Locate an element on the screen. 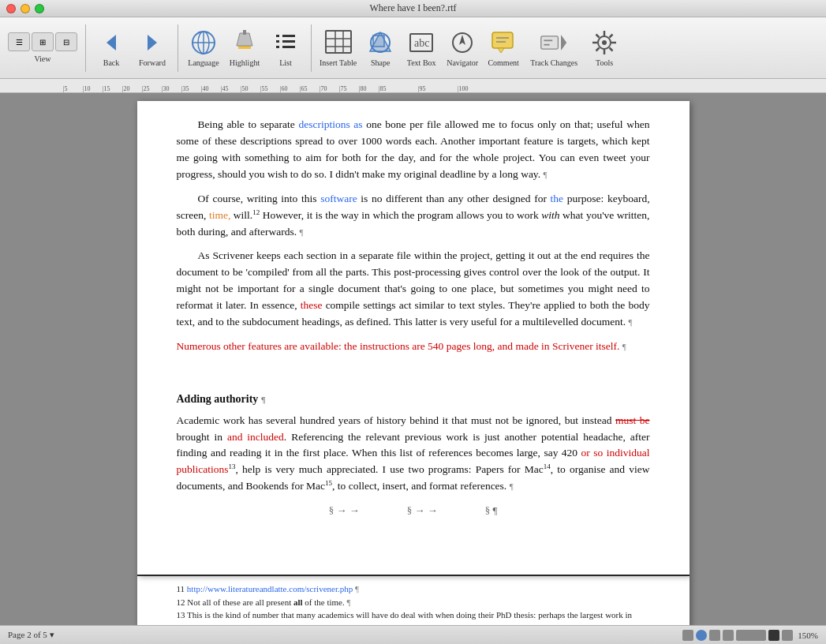 Image resolution: width=826 pixels, height=644 pixels. view-toolbar-group: ☰ ⊞ ⊟ View is located at coordinates (43, 48).